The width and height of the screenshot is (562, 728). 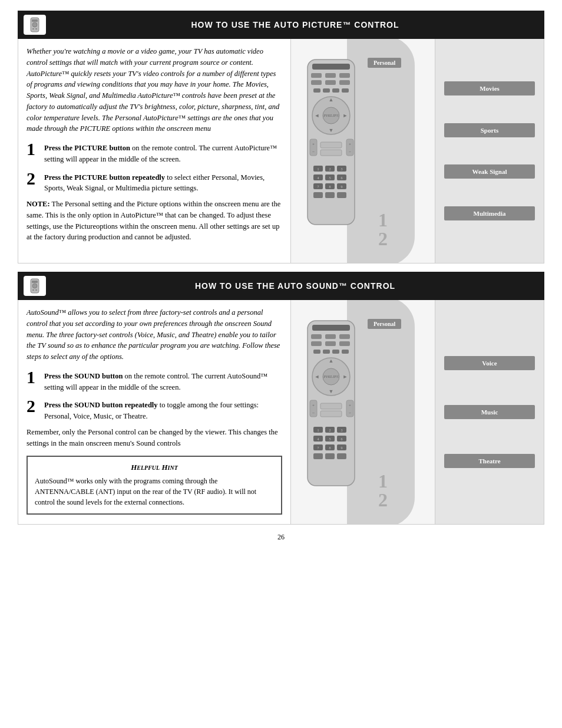 I want to click on section1-icon, so click(x=35, y=25).